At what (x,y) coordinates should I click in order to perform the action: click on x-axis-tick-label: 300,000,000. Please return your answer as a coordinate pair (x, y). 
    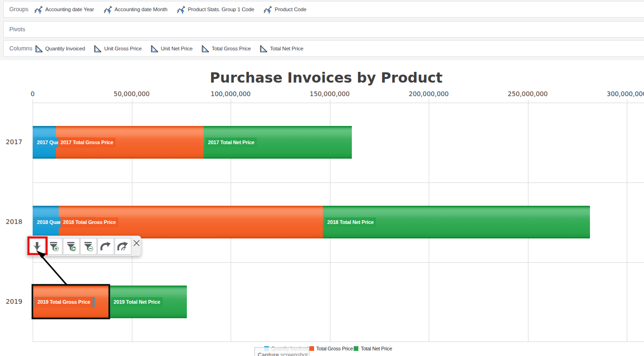
    Looking at the image, I should click on (625, 94).